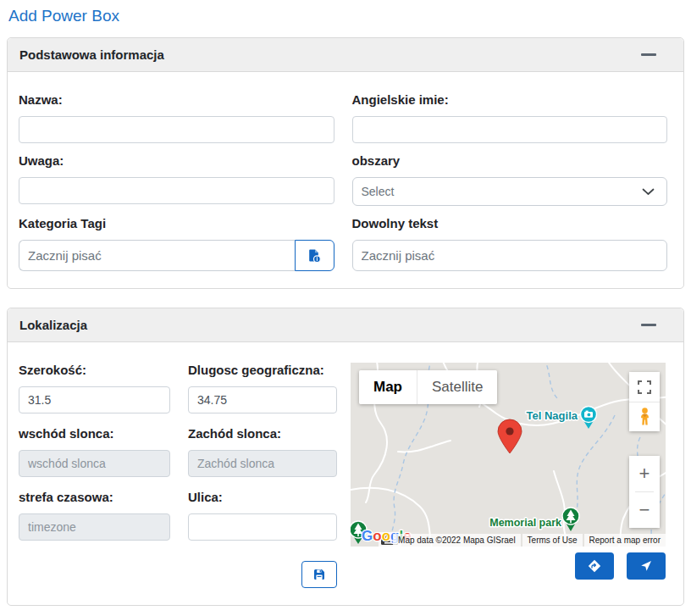 This screenshot has width=691, height=616. I want to click on kategoria-input, so click(157, 256).